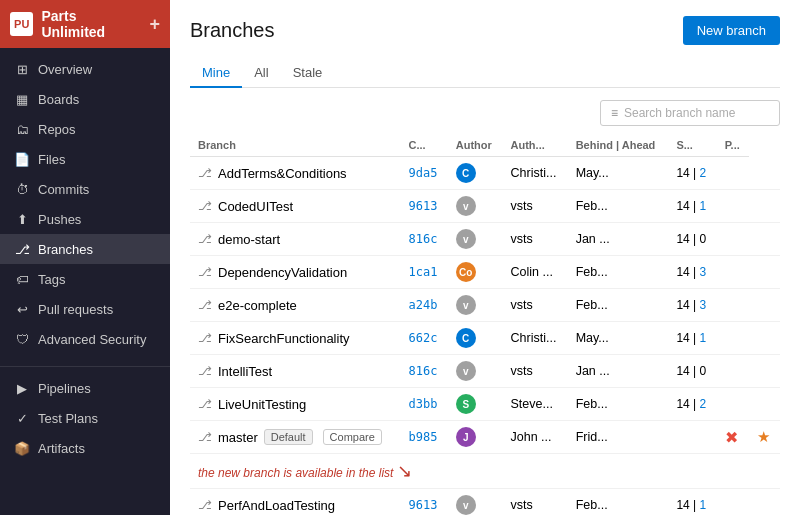 The width and height of the screenshot is (800, 515). What do you see at coordinates (85, 69) in the screenshot?
I see `sidebar-item-overview: ⊞ Overview` at bounding box center [85, 69].